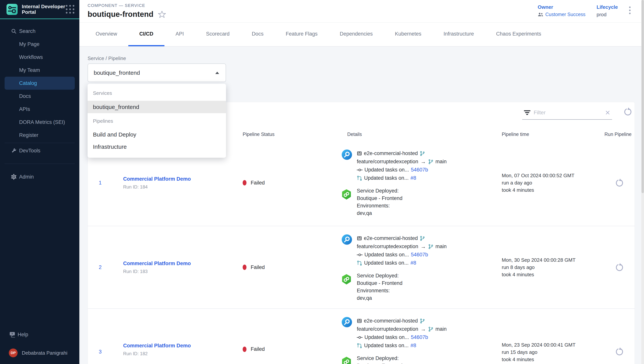 This screenshot has height=364, width=644. What do you see at coordinates (70, 9) in the screenshot?
I see `apps-grid-icon` at bounding box center [70, 9].